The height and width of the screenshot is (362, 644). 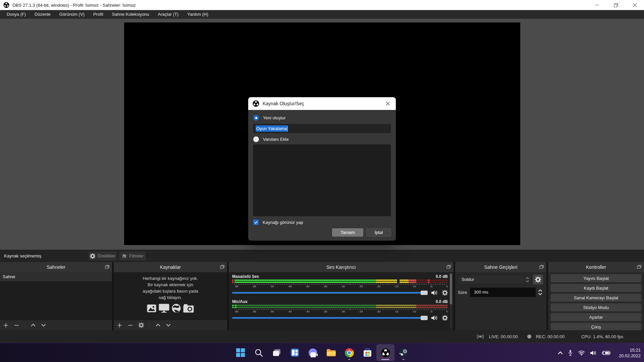 I want to click on live-time: LIVE: 00:00:00, so click(x=503, y=337).